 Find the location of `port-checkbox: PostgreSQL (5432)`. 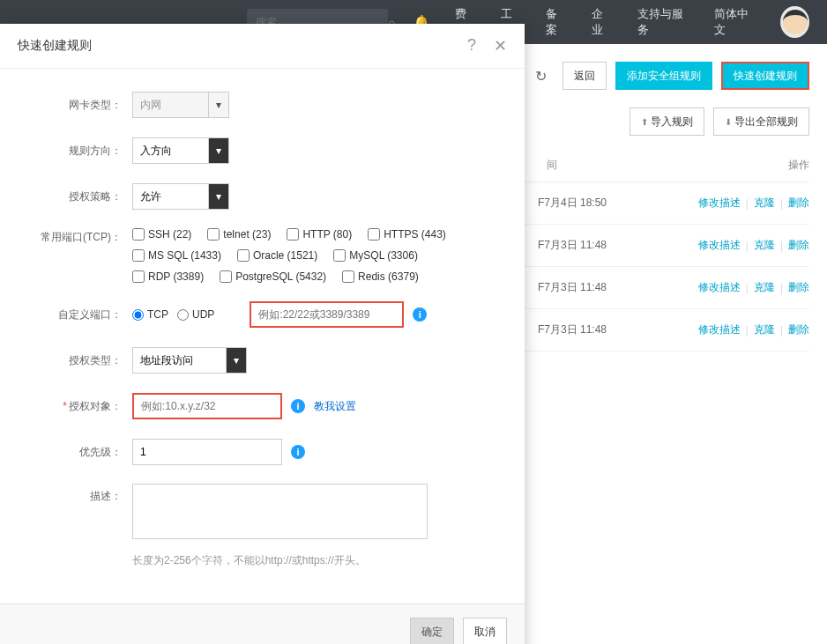

port-checkbox: PostgreSQL (5432) is located at coordinates (273, 277).